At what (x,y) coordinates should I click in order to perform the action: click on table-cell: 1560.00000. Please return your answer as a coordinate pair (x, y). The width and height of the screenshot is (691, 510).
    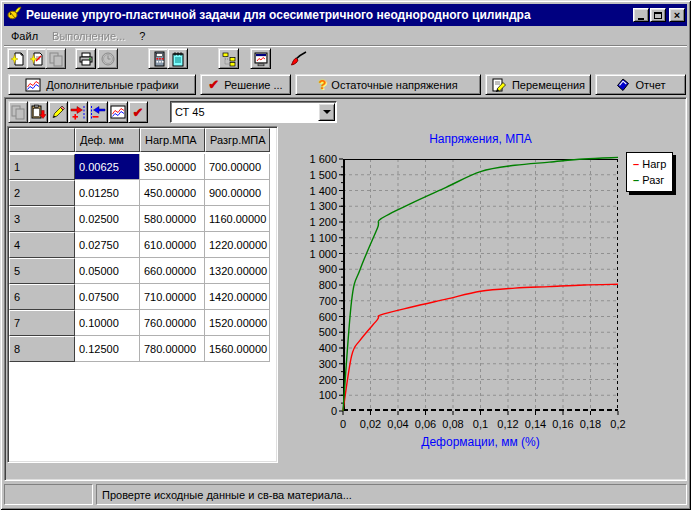
    Looking at the image, I should click on (238, 349).